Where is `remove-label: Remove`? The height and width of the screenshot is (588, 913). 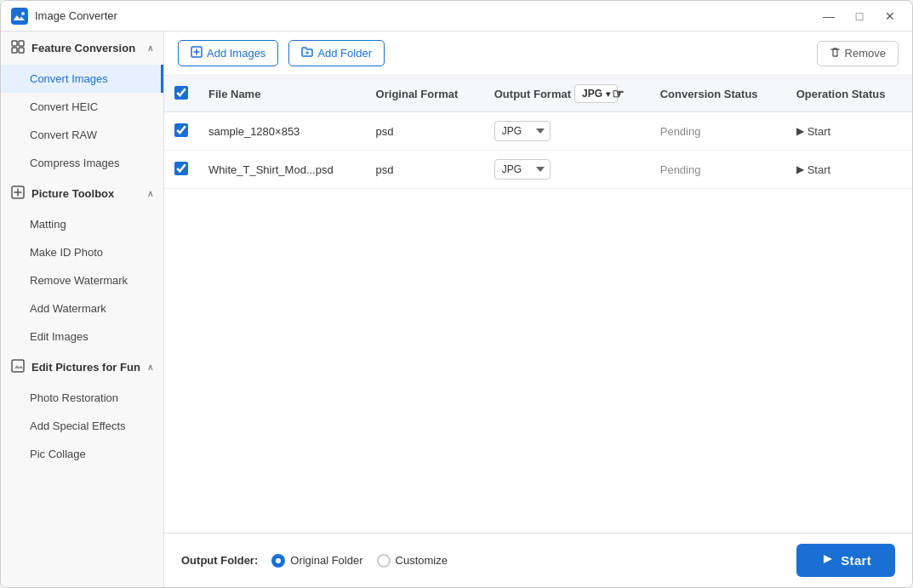
remove-label: Remove is located at coordinates (865, 53).